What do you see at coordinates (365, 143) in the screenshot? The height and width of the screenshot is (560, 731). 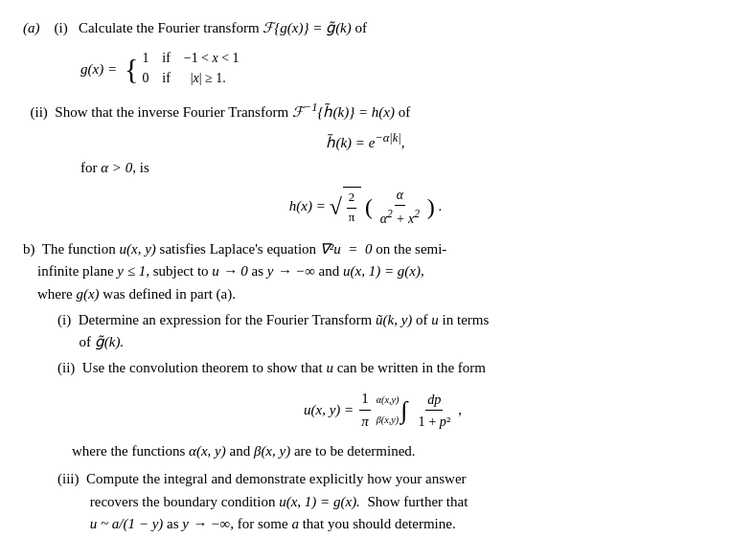 I see `h-tilde-lhs: h̃(k) = e−α|k|,` at bounding box center [365, 143].